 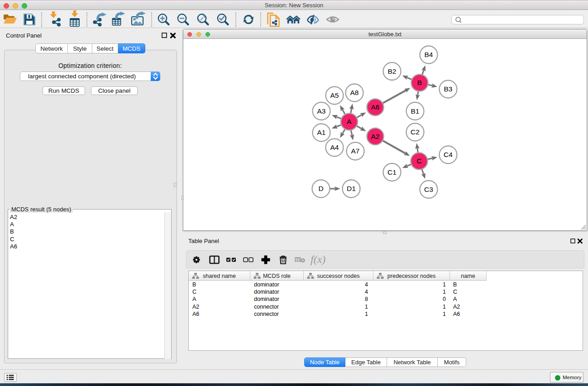 I want to click on svg-text: C1, so click(x=392, y=172).